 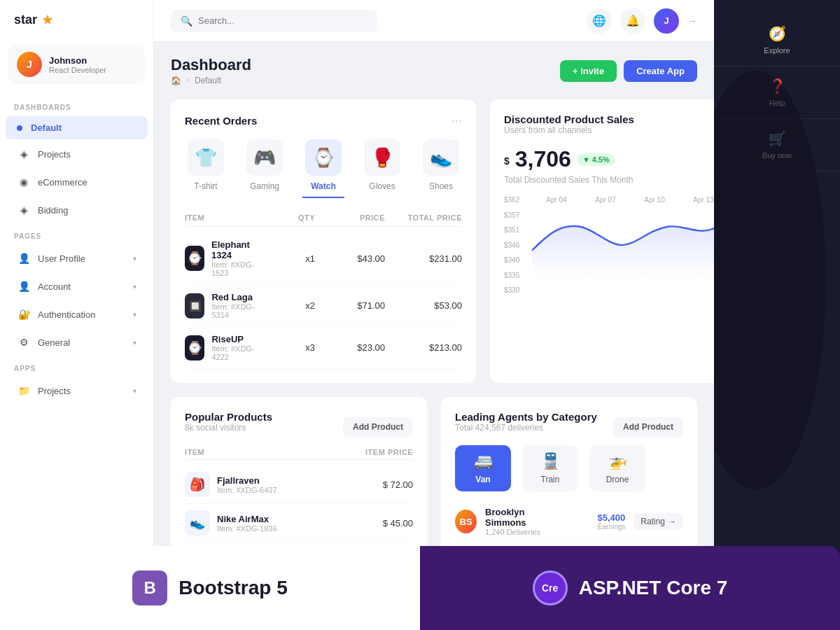 I want to click on sidebar-item-bidding: ◈ Bidding, so click(x=77, y=210).